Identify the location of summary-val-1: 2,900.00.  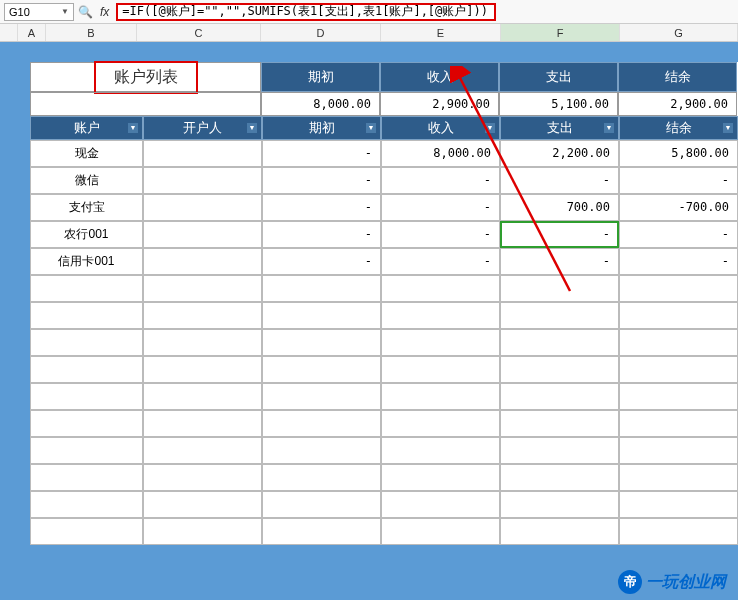
(440, 104).